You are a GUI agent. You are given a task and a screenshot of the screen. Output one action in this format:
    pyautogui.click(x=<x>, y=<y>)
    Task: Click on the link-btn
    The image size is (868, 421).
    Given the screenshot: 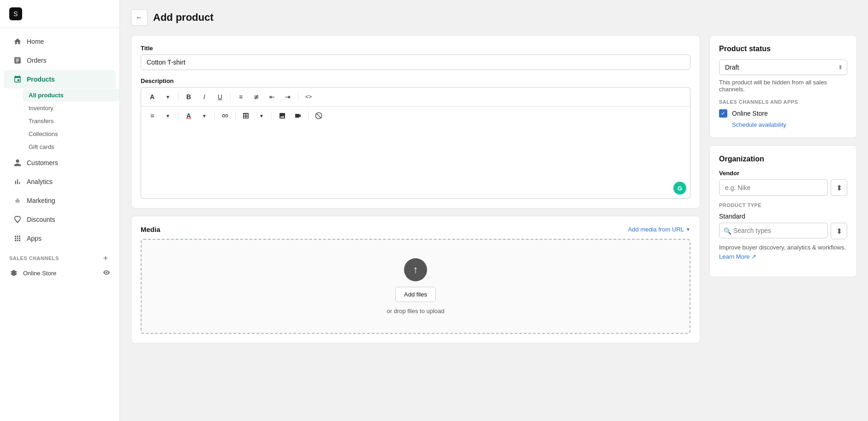 What is the action you would take?
    pyautogui.click(x=225, y=116)
    